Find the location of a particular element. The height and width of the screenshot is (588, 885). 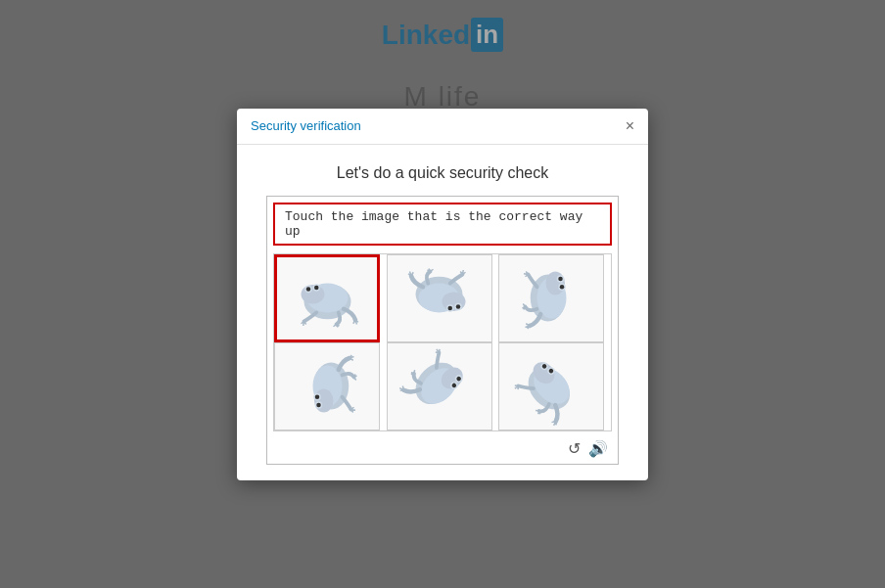

instruction-text: Touch the image that is the correct way … is located at coordinates (442, 224).